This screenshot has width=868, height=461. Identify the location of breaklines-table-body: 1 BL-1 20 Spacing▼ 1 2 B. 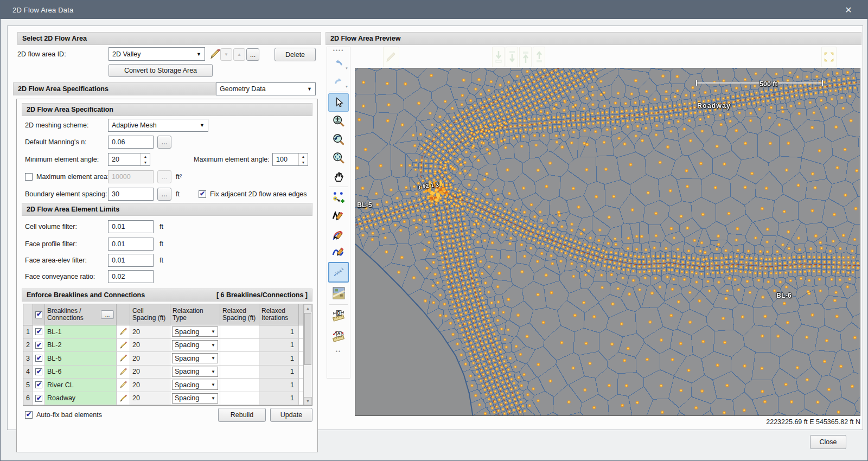
(168, 366).